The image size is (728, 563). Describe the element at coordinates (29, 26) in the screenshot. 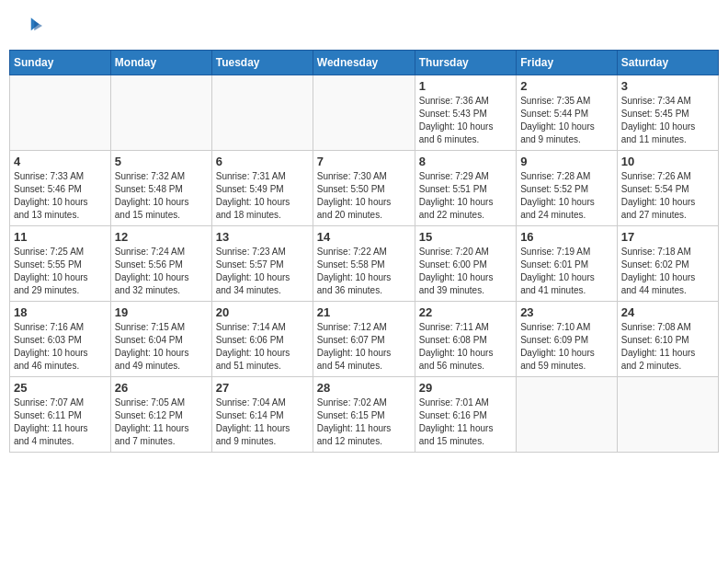

I see `logo-icon` at that location.